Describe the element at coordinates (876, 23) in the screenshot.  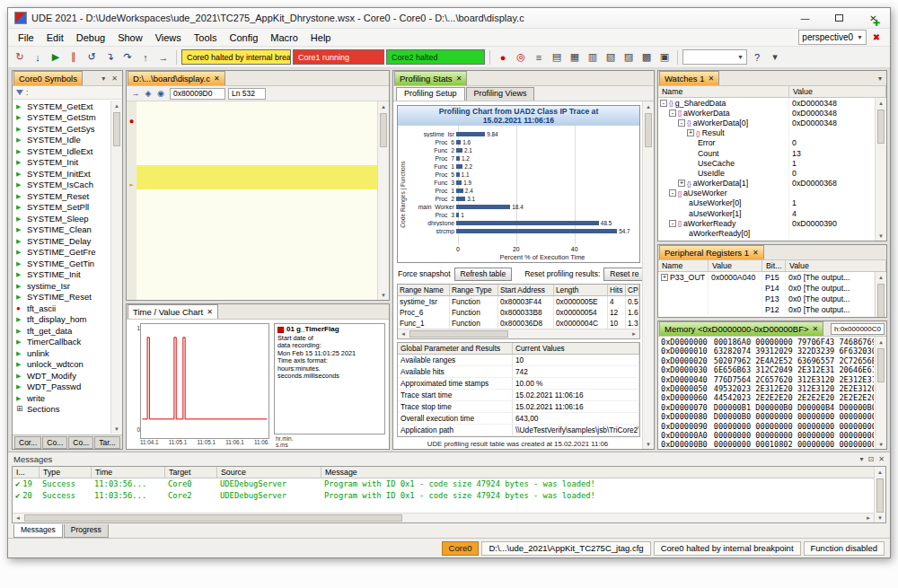
I see `add-perspective-icon: ✚` at that location.